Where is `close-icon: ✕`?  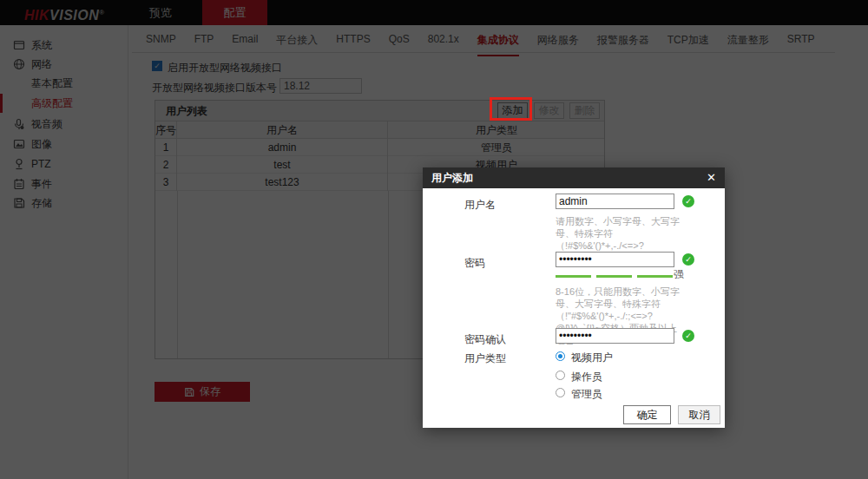
close-icon: ✕ is located at coordinates (712, 178).